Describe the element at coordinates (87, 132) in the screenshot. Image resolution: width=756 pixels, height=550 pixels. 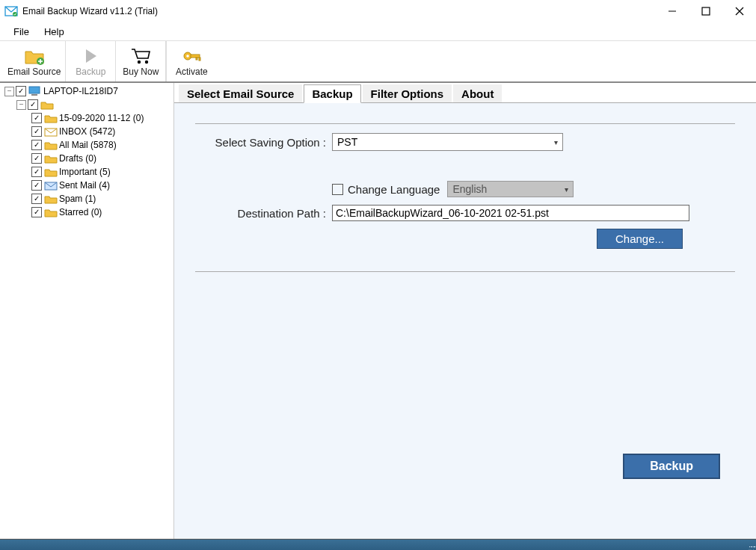
I see `tree-folder-row: INBOX (5472)` at that location.